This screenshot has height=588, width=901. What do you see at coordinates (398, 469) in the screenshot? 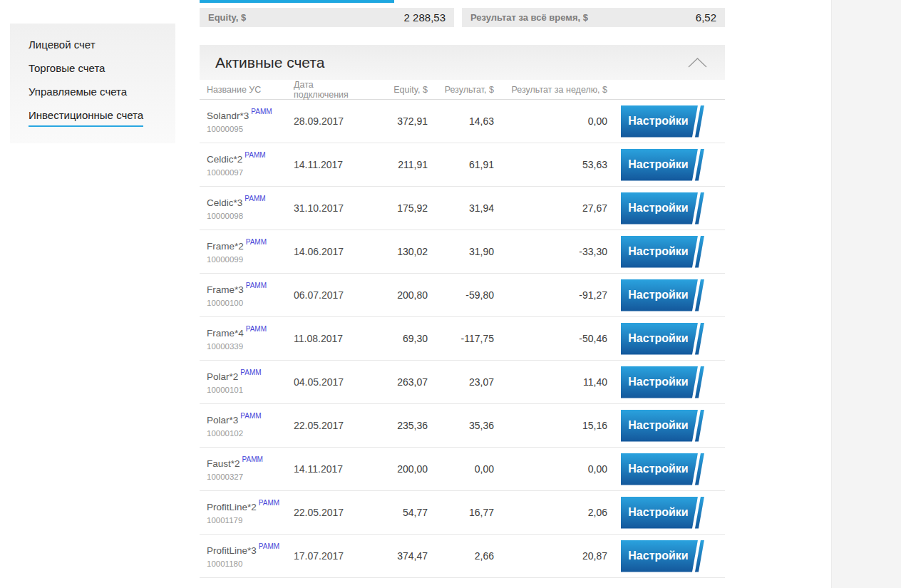
I see `equity-cell: 200,00` at bounding box center [398, 469].